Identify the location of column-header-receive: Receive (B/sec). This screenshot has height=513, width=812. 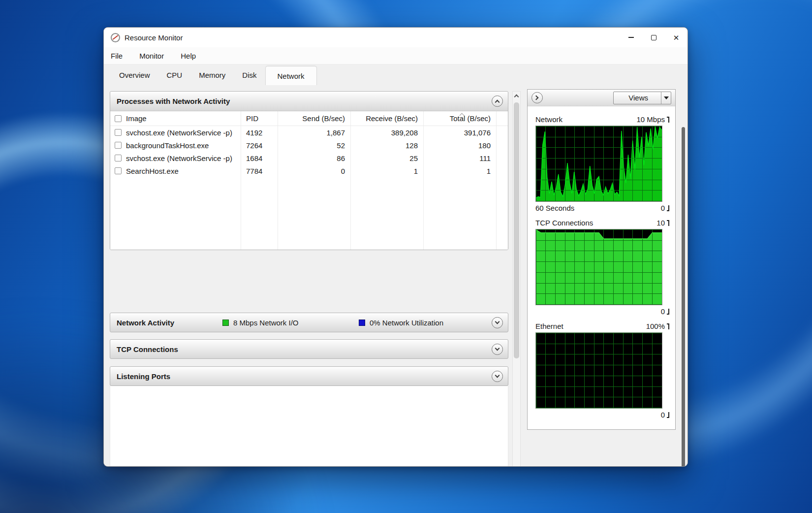
(387, 118).